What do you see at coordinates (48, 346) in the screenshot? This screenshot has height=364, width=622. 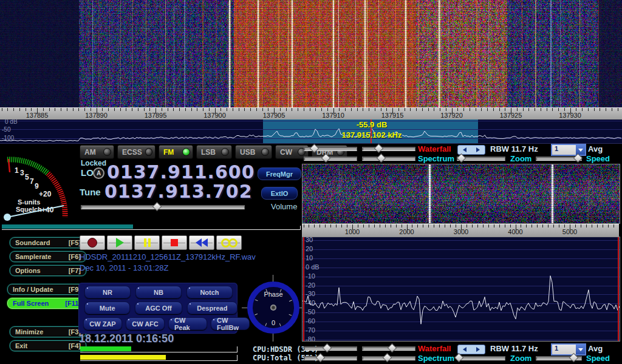 I see `exit-button: Exit[F4]` at bounding box center [48, 346].